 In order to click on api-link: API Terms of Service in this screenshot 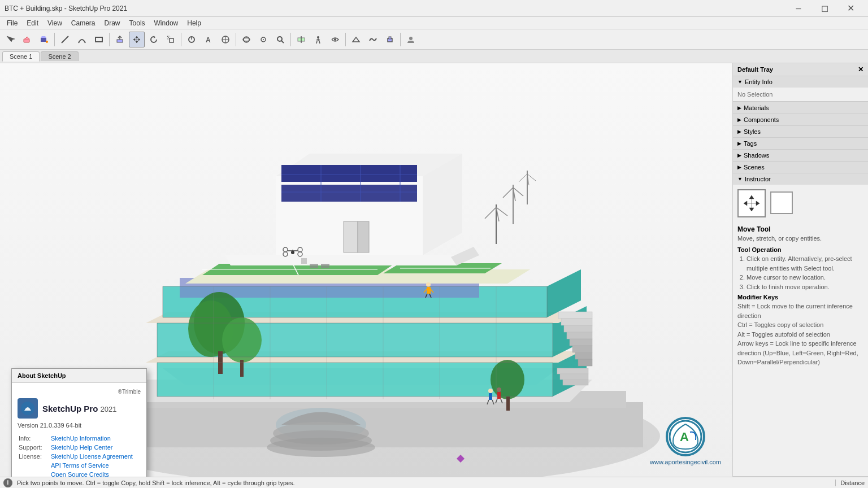, I will do `click(80, 465)`.